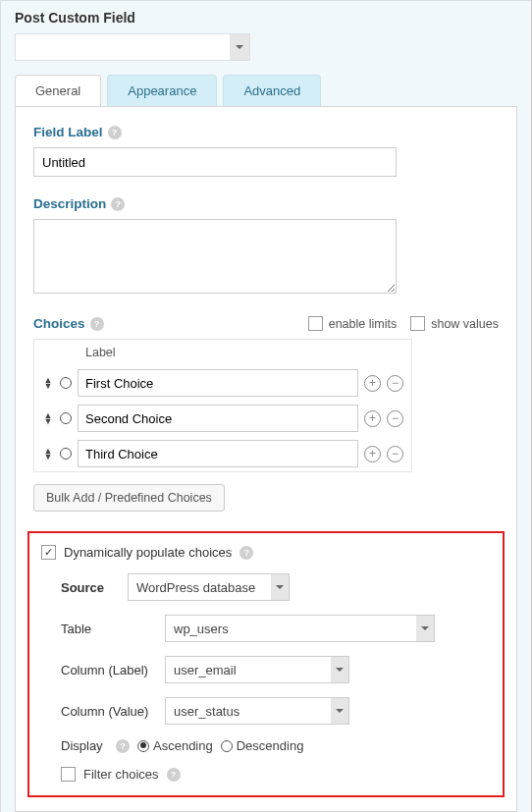 The image size is (532, 812). Describe the element at coordinates (69, 774) in the screenshot. I see `filter-choices-checkbox` at that location.